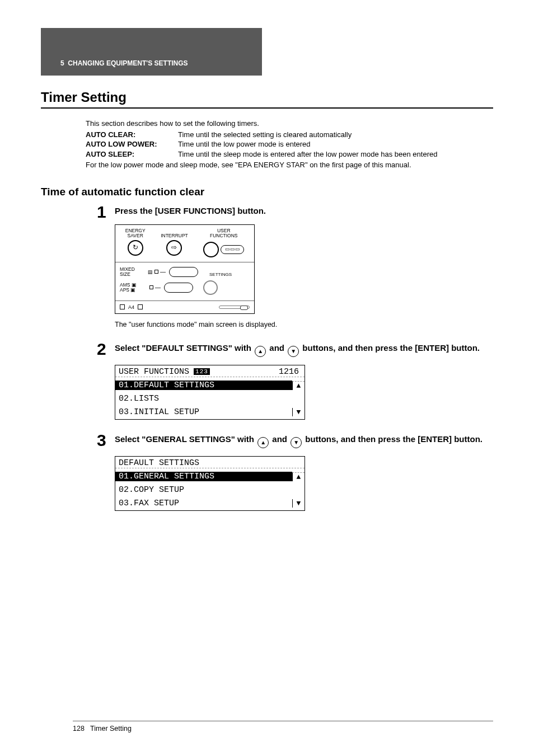 This screenshot has height=756, width=534. I want to click on step-body: Select "GENERAL SETTINGS" with ▲ and ▼ b…, so click(304, 471).